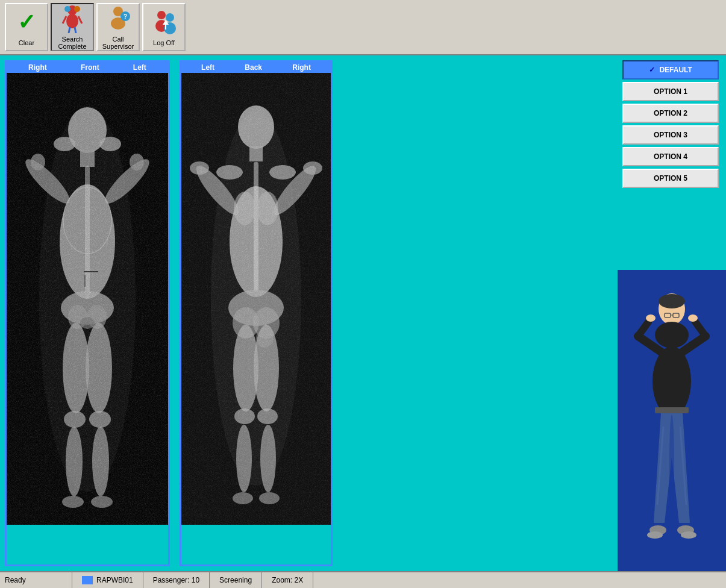 Image resolution: width=726 pixels, height=588 pixels. I want to click on status-station: RAPWBI01, so click(108, 580).